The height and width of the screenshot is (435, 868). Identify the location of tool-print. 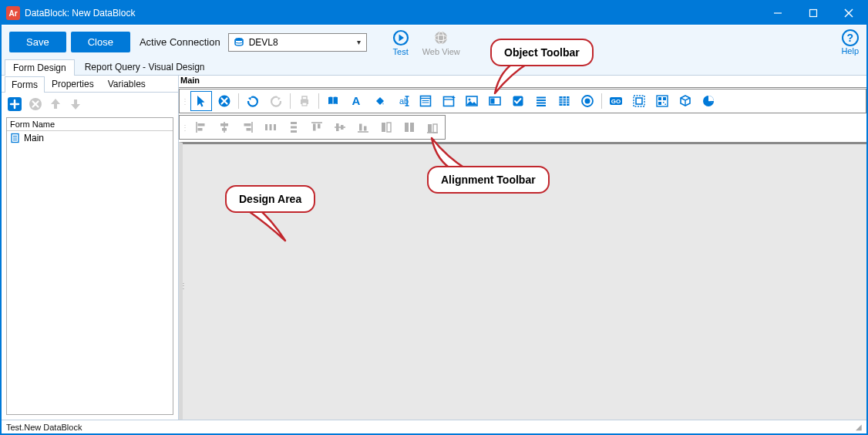
(304, 101).